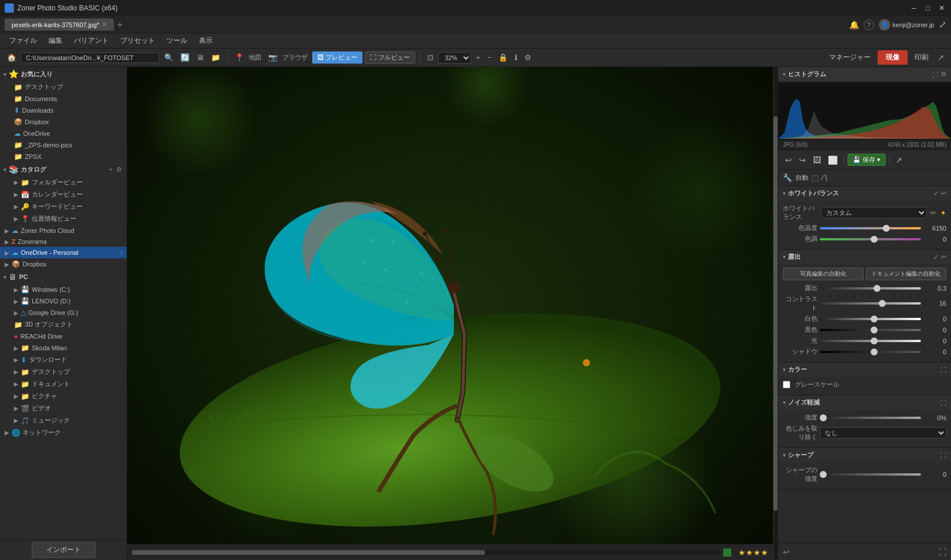  What do you see at coordinates (869, 25) in the screenshot?
I see `help-icon: ?` at bounding box center [869, 25].